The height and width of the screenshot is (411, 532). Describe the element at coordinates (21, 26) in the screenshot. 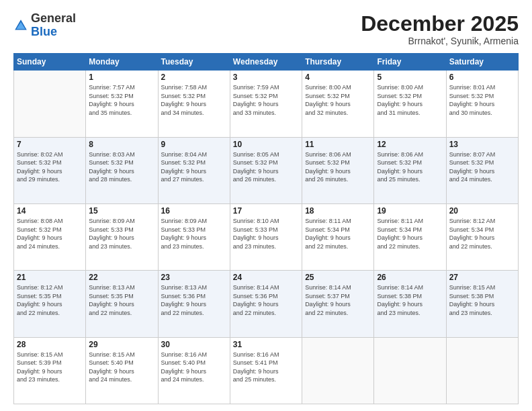

I see `logo-icon` at that location.